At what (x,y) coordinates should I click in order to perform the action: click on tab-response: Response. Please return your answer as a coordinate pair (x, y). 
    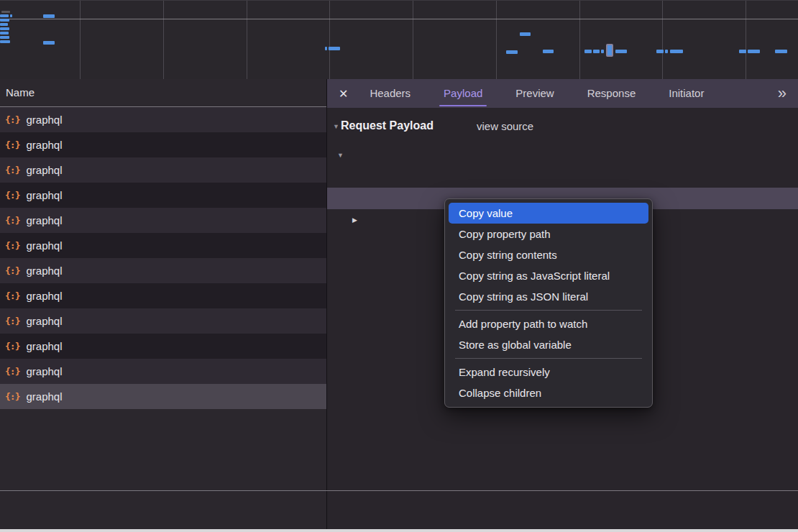
    Looking at the image, I should click on (612, 93).